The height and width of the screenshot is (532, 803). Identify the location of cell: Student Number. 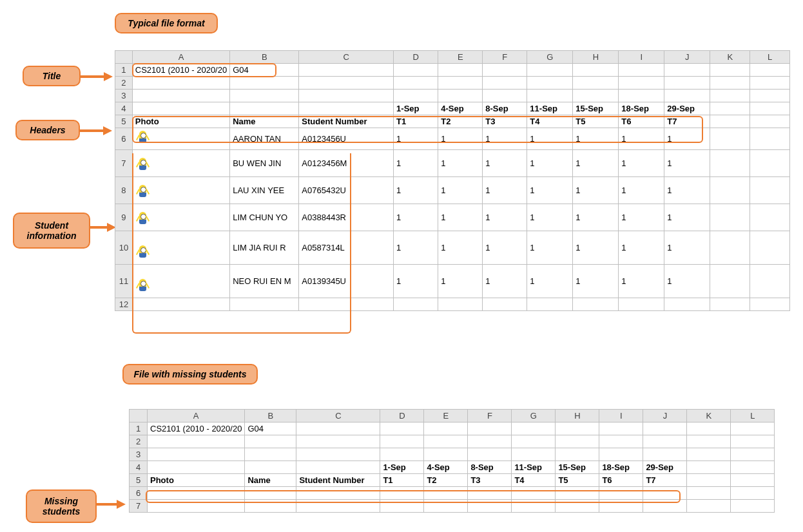
(347, 122).